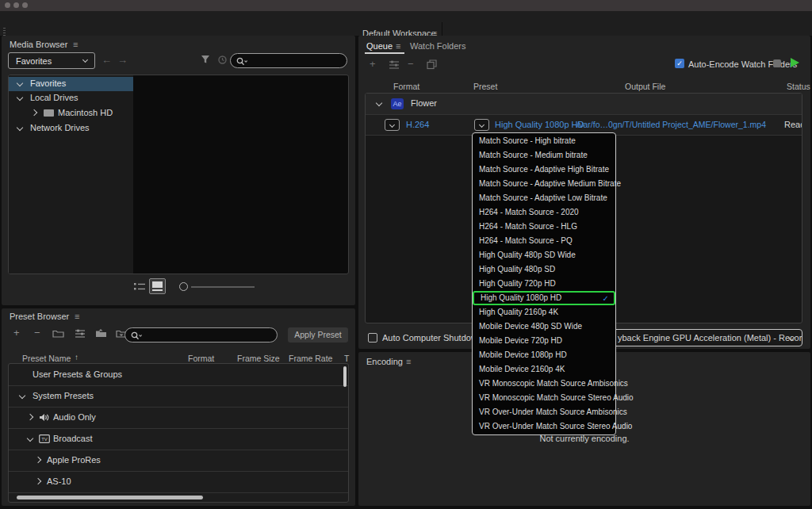 Image resolution: width=812 pixels, height=509 pixels. I want to click on menu-item: Mobile Device 720p HD, so click(544, 341).